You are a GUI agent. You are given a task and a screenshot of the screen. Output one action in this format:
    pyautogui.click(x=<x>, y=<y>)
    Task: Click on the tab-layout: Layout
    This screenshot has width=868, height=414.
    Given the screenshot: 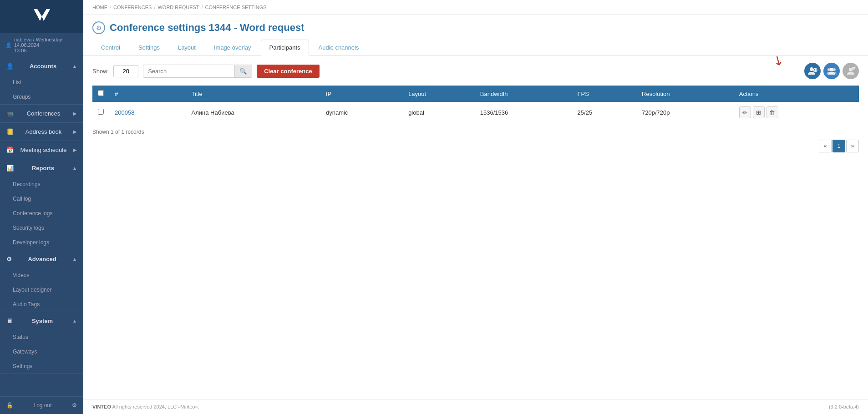 What is the action you would take?
    pyautogui.click(x=187, y=47)
    